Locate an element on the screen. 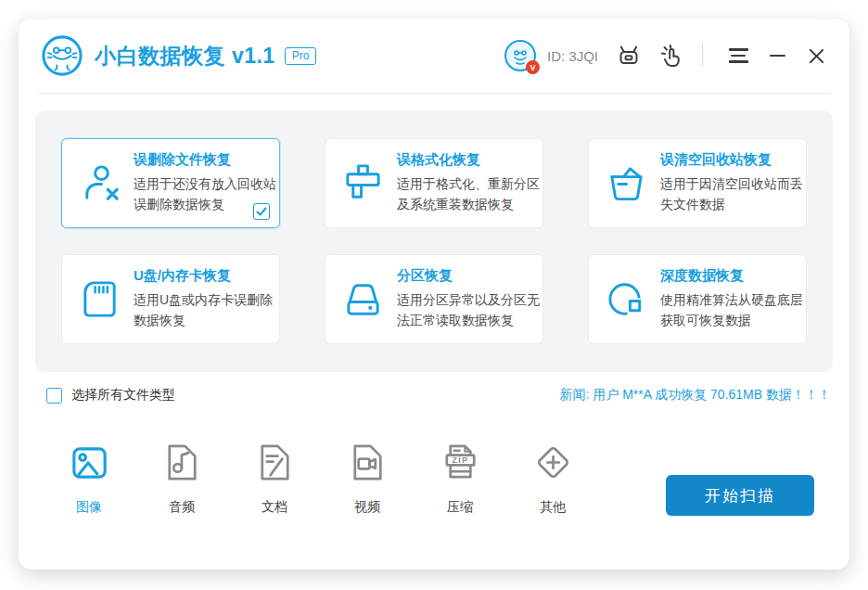 The image size is (868, 590). file-type-label: 音频 is located at coordinates (182, 507).